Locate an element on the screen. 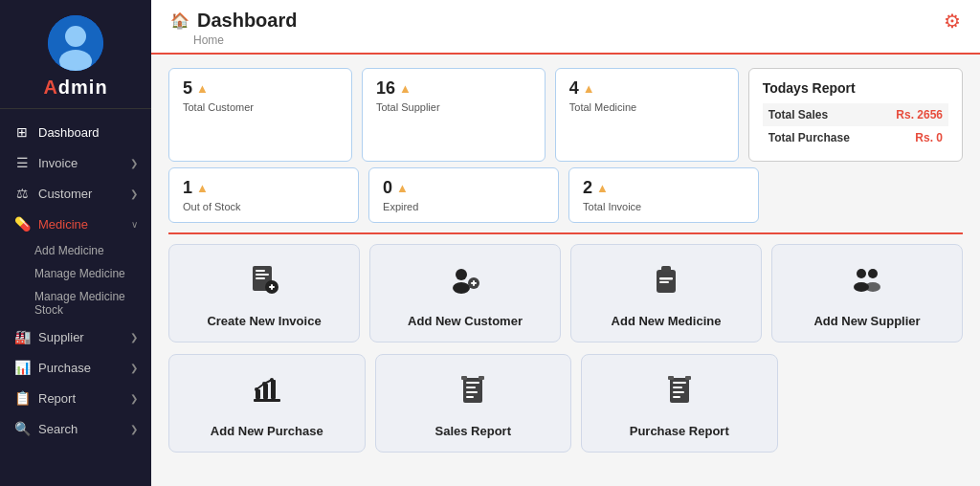 The image size is (980, 486). medicine-card-icon is located at coordinates (666, 283).